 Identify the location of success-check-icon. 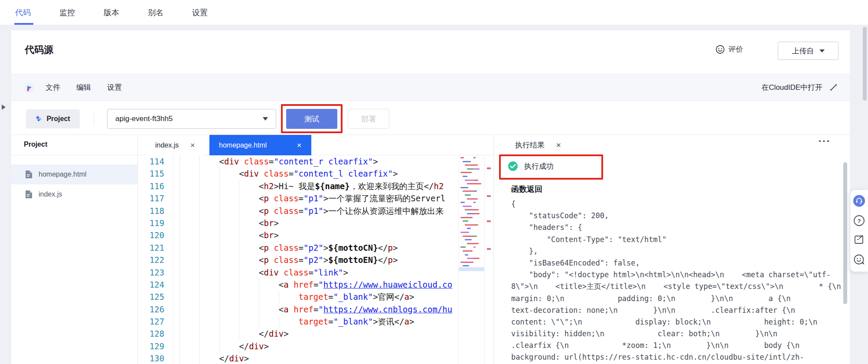
(513, 166).